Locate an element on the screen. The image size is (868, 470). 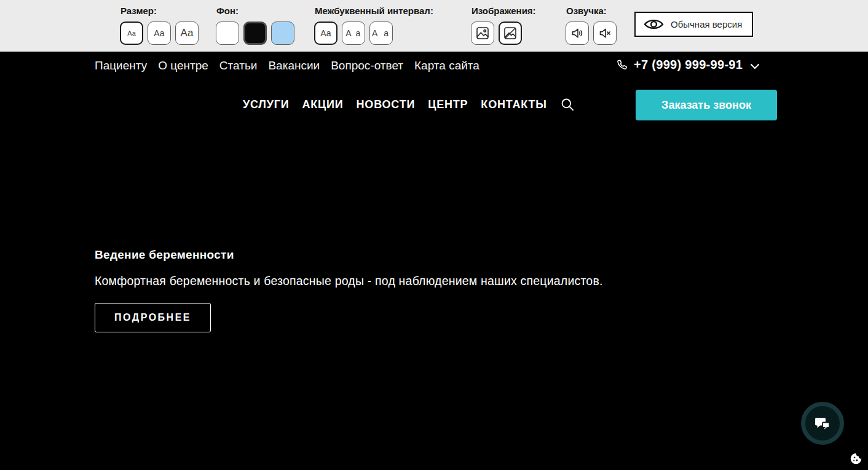
background-black-swatch is located at coordinates (255, 33).